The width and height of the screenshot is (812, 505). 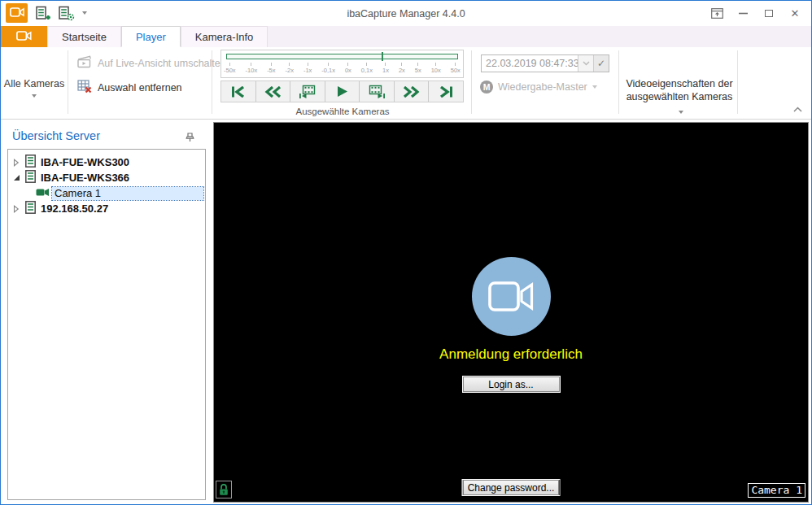 I want to click on playback-master-dropdown-icon, so click(x=595, y=87).